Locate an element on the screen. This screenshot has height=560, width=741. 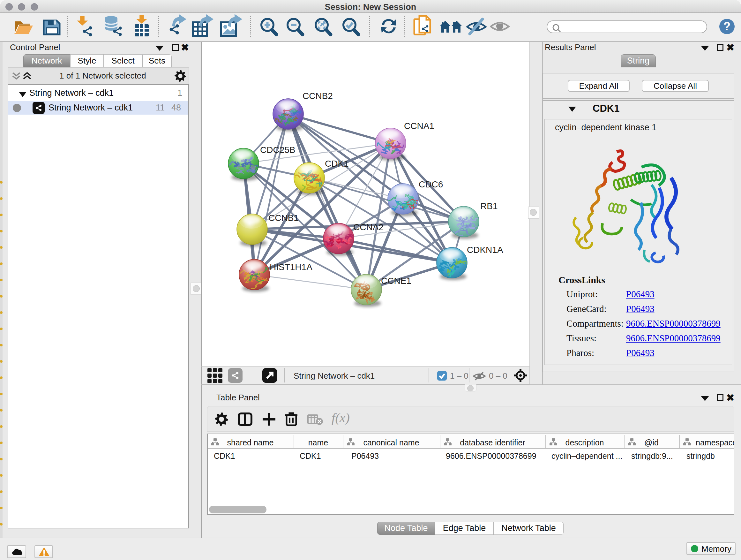
svg-text: CCNB2 is located at coordinates (318, 96).